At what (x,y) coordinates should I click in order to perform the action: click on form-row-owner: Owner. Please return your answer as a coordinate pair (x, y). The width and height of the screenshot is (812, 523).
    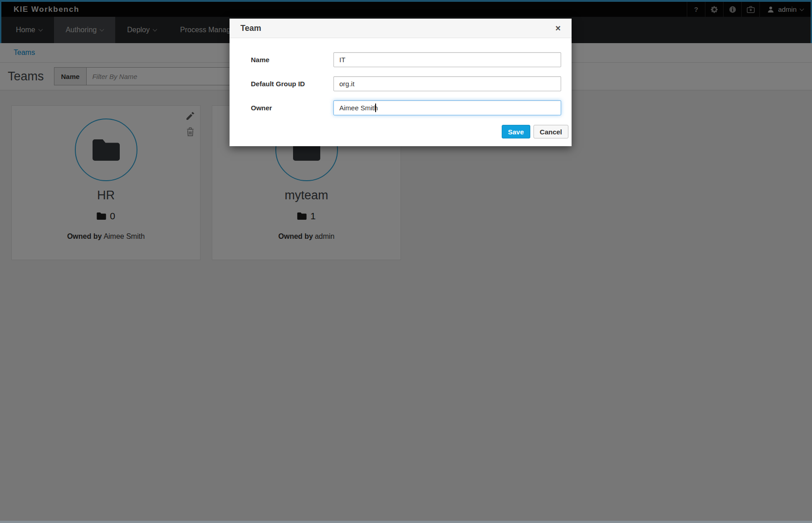
    Looking at the image, I should click on (406, 108).